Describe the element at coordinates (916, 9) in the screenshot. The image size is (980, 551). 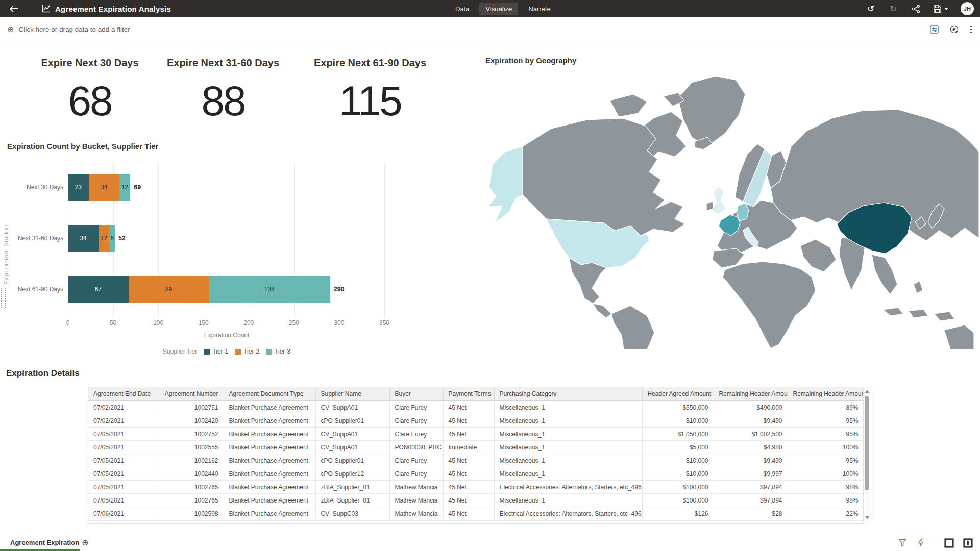
I see `share-icon` at that location.